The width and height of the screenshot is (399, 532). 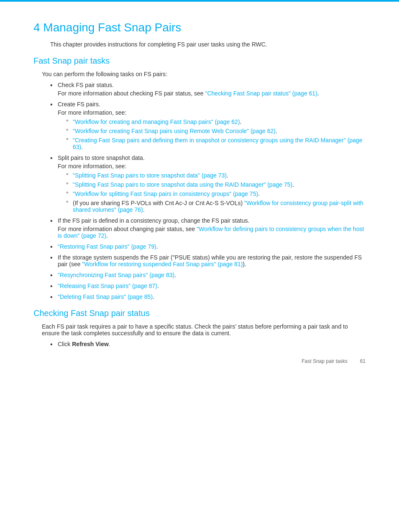 What do you see at coordinates (200, 328) in the screenshot?
I see `section-checking-status: Checking Fast Snap pair status Each FS p…` at bounding box center [200, 328].